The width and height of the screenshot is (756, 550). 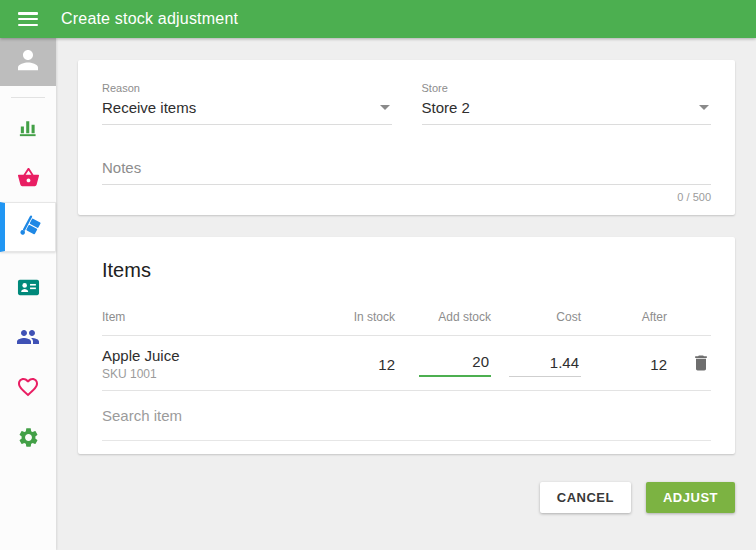 What do you see at coordinates (406, 323) in the screenshot?
I see `items-table-header: Item In stock Add stock Cost After` at bounding box center [406, 323].